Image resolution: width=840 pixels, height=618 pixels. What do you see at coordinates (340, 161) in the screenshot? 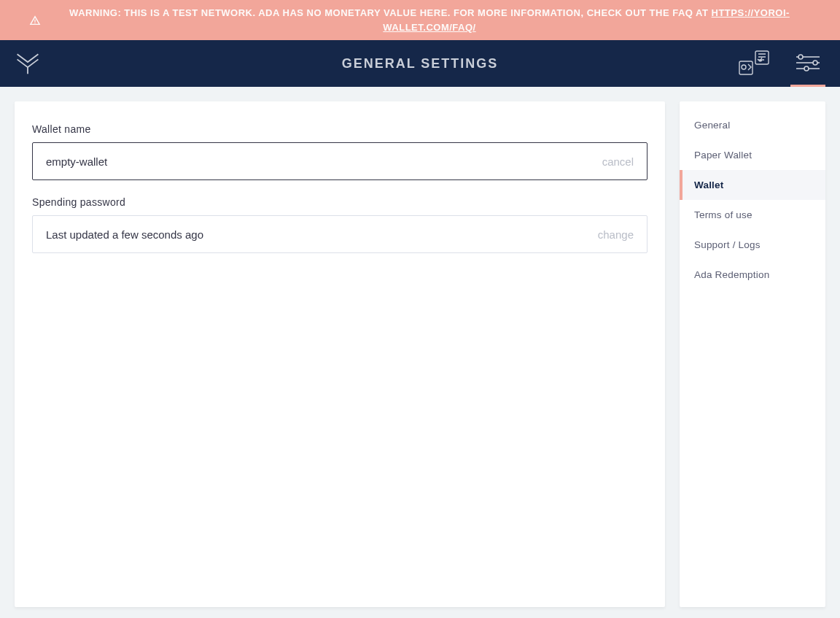
I see `wallet-name-field-box: cancel` at bounding box center [340, 161].